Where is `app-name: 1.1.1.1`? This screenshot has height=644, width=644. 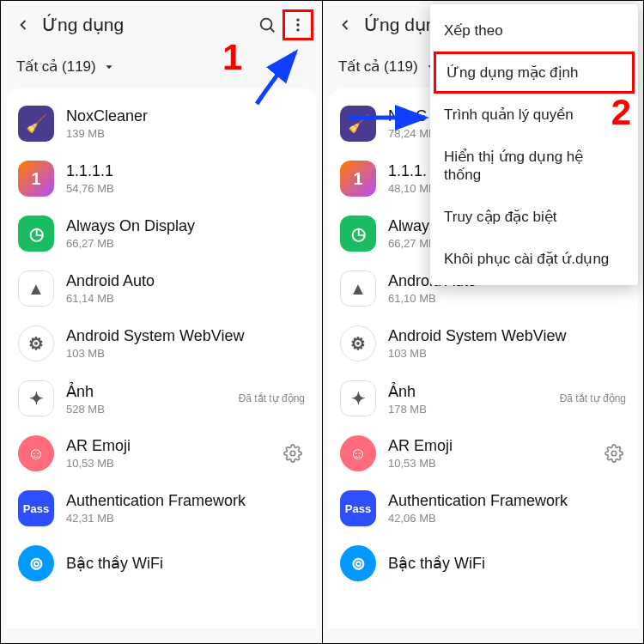 app-name: 1.1.1.1 is located at coordinates (185, 172).